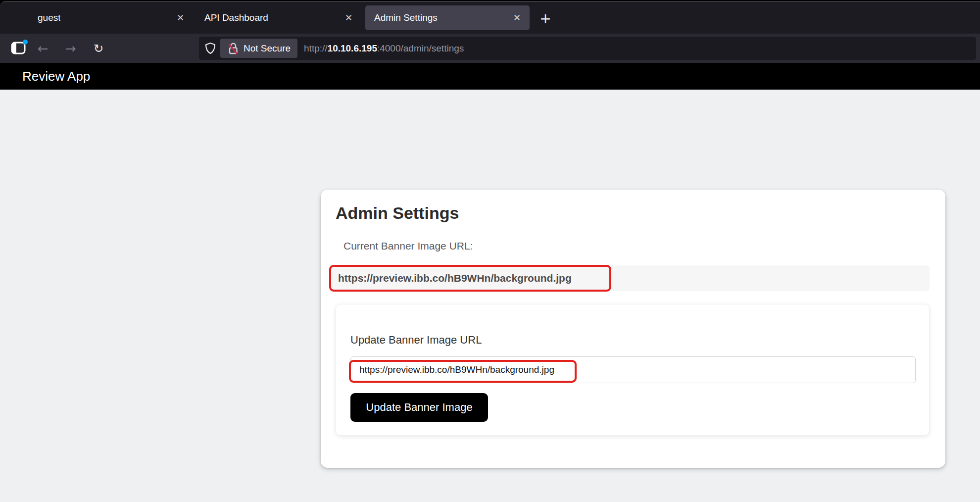 Image resolution: width=980 pixels, height=502 pixels. What do you see at coordinates (447, 18) in the screenshot?
I see `tab-admin-settings: Admin Settings ✕` at bounding box center [447, 18].